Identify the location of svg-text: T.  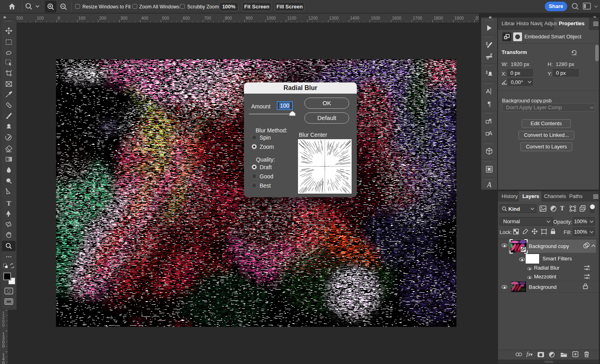
(9, 203).